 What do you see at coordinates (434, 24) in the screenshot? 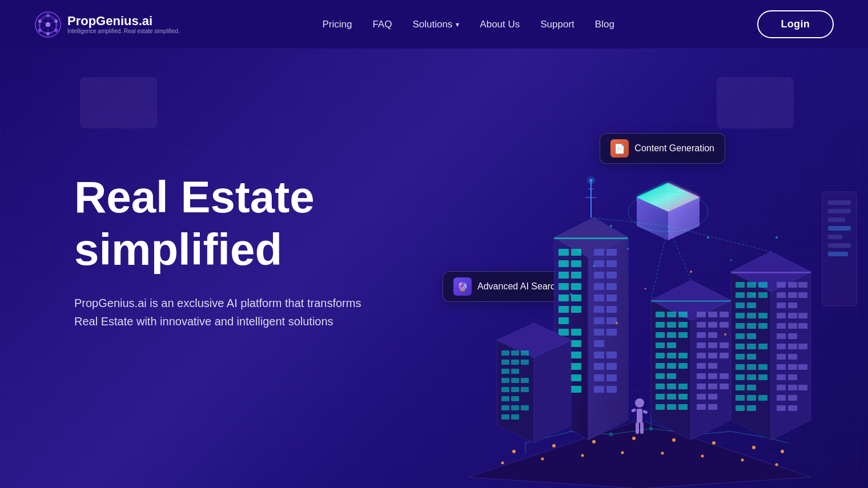
I see `navbar: PropGenius.ai Intelligence amplified. Re…` at bounding box center [434, 24].